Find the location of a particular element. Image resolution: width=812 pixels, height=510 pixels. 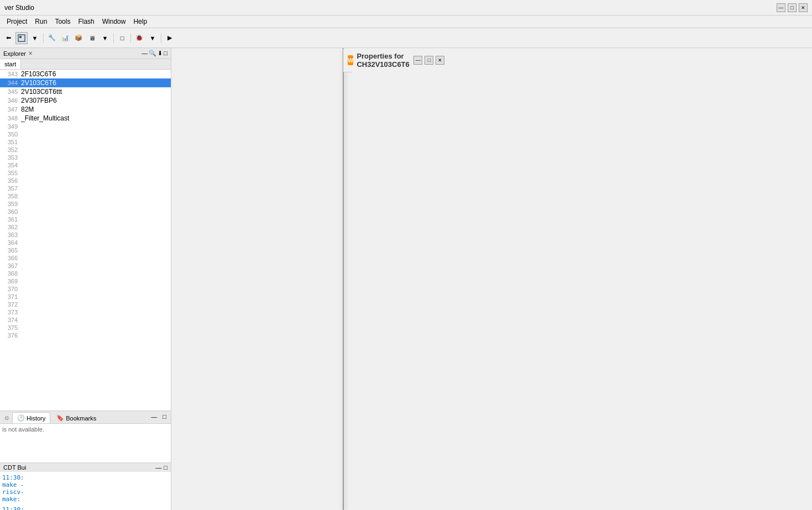

tree-item-376: 376 is located at coordinates (85, 335).